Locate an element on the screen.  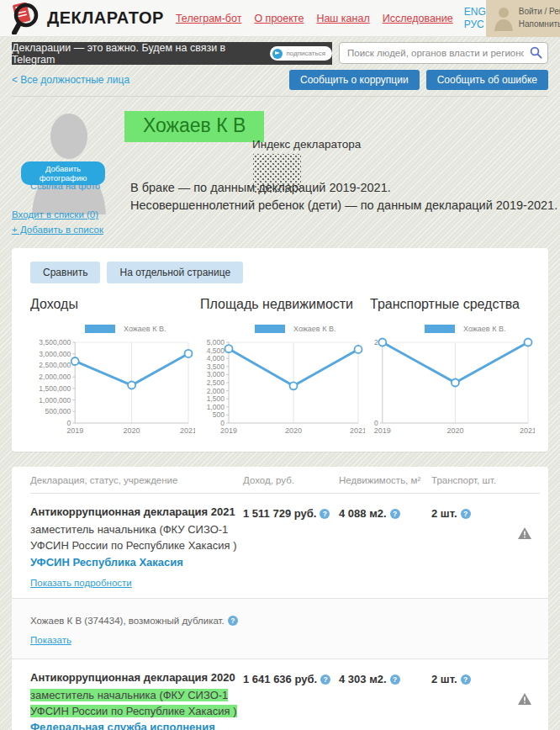
organization-link: УФСИН Республика Хакасия is located at coordinates (107, 563).